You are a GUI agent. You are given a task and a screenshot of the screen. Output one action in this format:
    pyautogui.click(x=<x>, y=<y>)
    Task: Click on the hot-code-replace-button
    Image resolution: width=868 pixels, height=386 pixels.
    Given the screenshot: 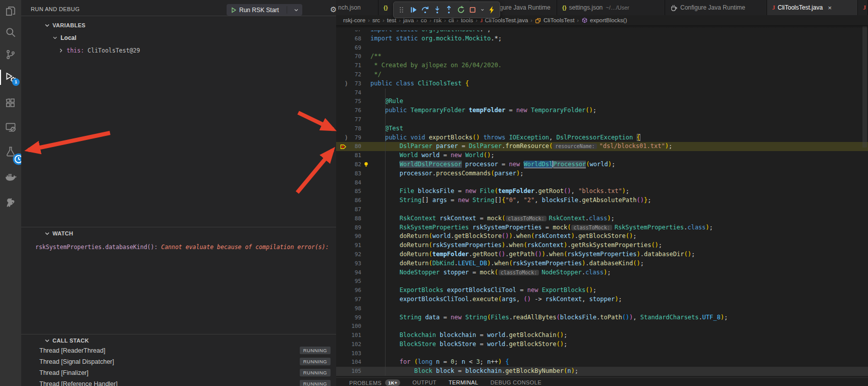 What is the action you would take?
    pyautogui.click(x=492, y=10)
    